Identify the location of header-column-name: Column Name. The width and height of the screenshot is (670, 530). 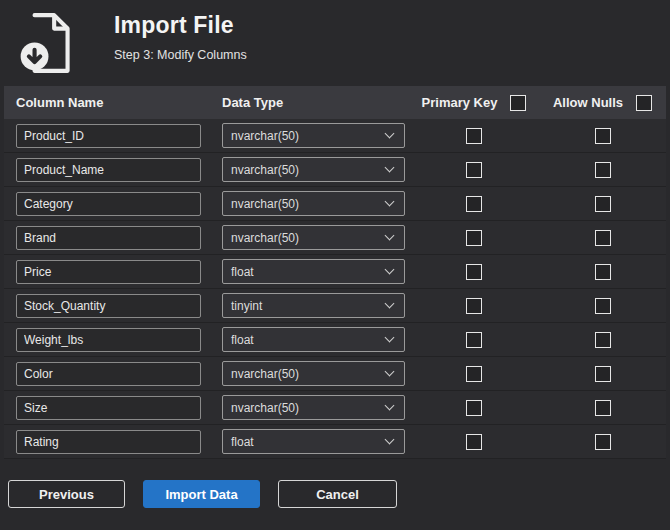
(108, 102).